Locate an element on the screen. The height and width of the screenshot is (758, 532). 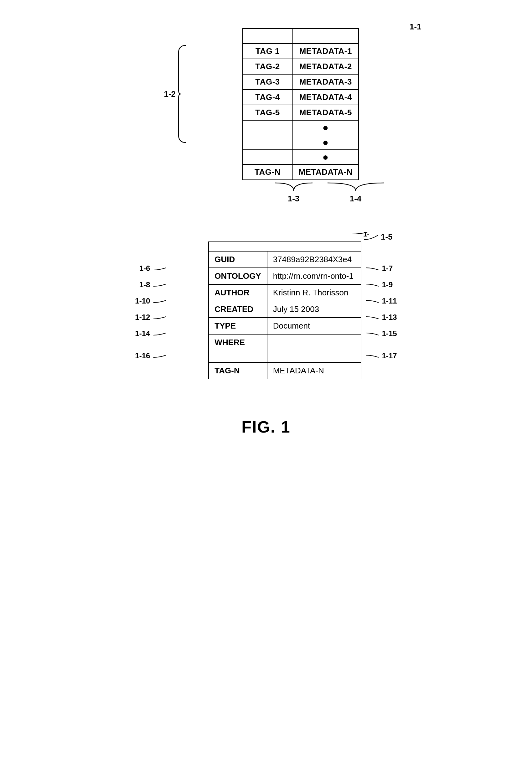
table-row-last: TAG-N METADATA-N is located at coordinates (301, 172).